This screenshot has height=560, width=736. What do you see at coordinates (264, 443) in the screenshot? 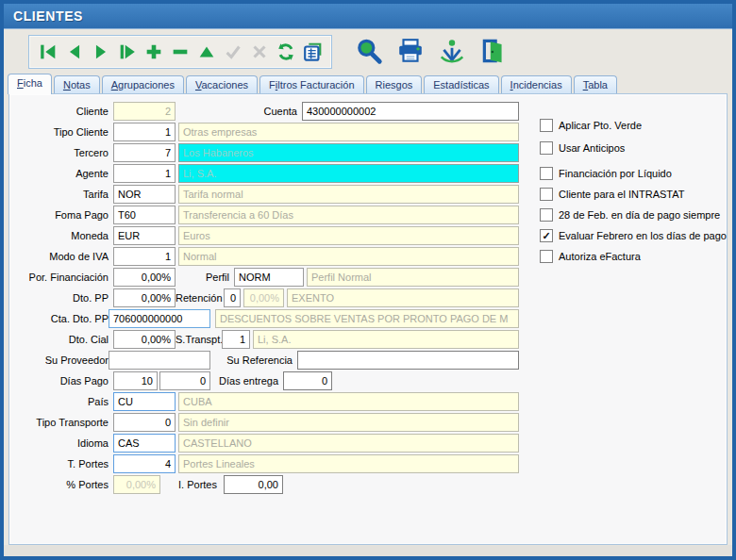
I see `row-idioma: Idioma CAS CASTELLANO` at bounding box center [264, 443].